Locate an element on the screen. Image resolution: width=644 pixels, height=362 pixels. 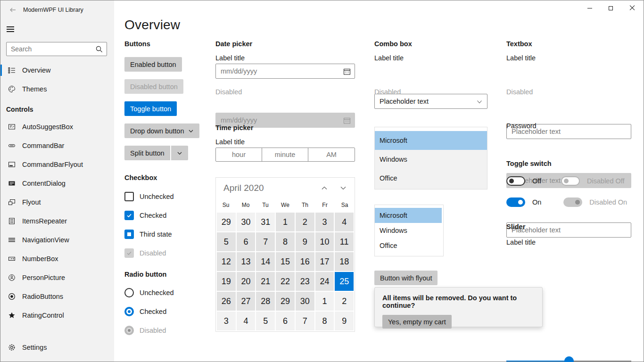
sidebar-item-radiobuttons: RadioButtons is located at coordinates (58, 296).